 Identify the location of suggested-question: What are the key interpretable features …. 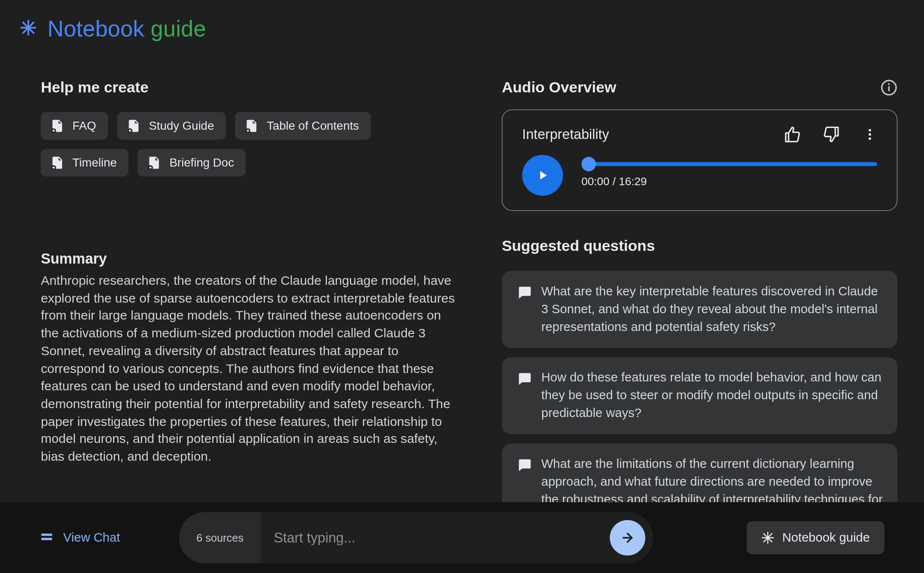
(700, 309).